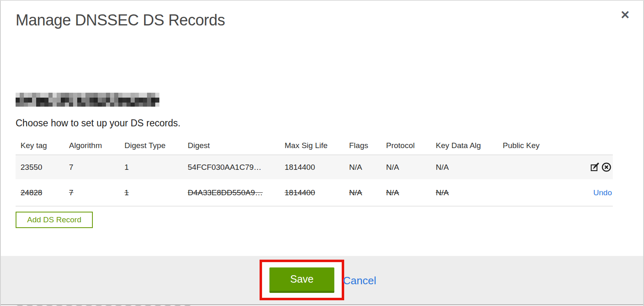 The image size is (644, 306). What do you see at coordinates (314, 193) in the screenshot?
I see `table-row-deleted: 24828 7 1 D4A33E8DD550A9… 1814400 N/A N/…` at bounding box center [314, 193].